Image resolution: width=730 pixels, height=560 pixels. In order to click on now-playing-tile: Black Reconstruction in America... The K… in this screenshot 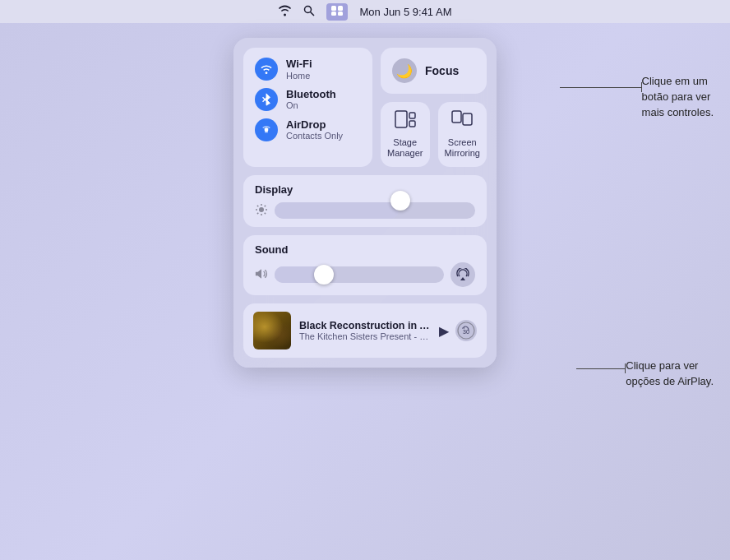, I will do `click(365, 331)`.